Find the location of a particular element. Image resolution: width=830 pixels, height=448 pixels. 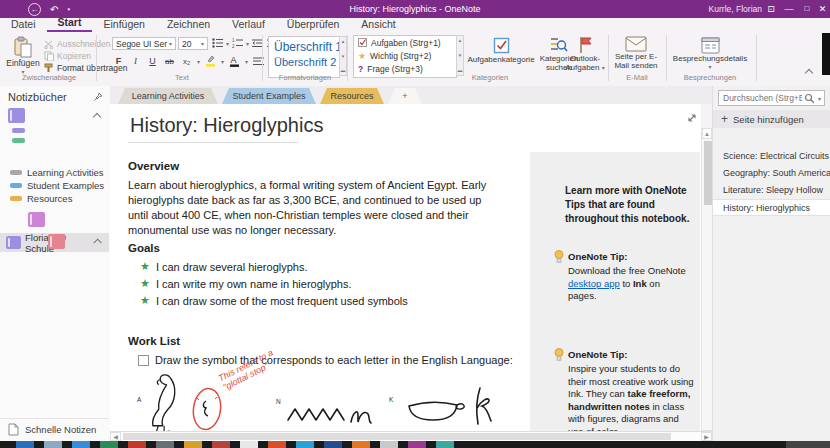

desktop-app-link: desktop app is located at coordinates (594, 284).